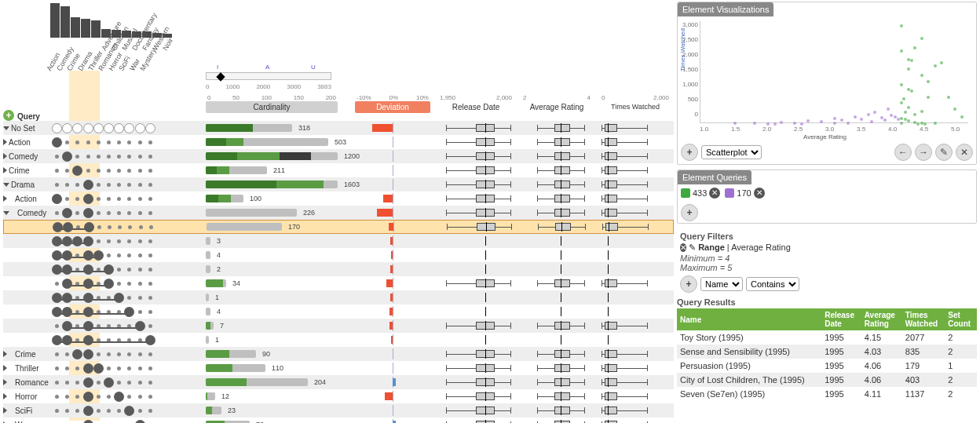 The width and height of the screenshot is (980, 423). What do you see at coordinates (961, 319) in the screenshot?
I see `results-col-header: SetCount` at bounding box center [961, 319].